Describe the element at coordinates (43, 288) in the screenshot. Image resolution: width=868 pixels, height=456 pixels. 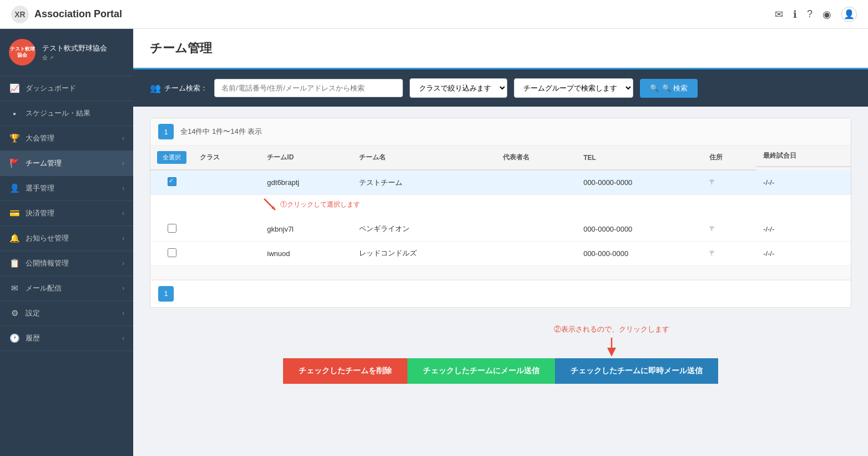
I see `sidebar-item-label: メール配信` at that location.